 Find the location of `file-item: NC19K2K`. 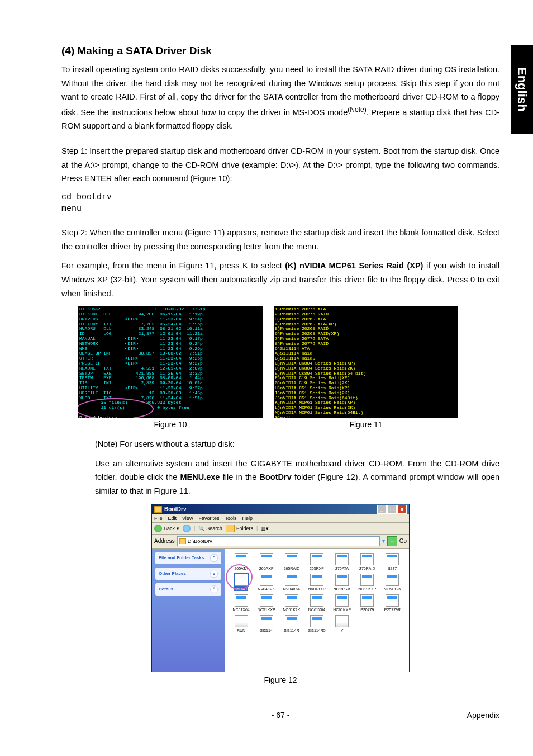

file-item: NC19K2K is located at coordinates (342, 583).